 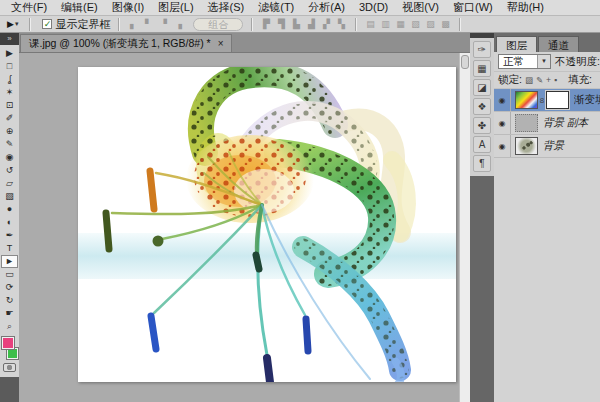 I want to click on lock-icon: ▨, so click(x=529, y=80).